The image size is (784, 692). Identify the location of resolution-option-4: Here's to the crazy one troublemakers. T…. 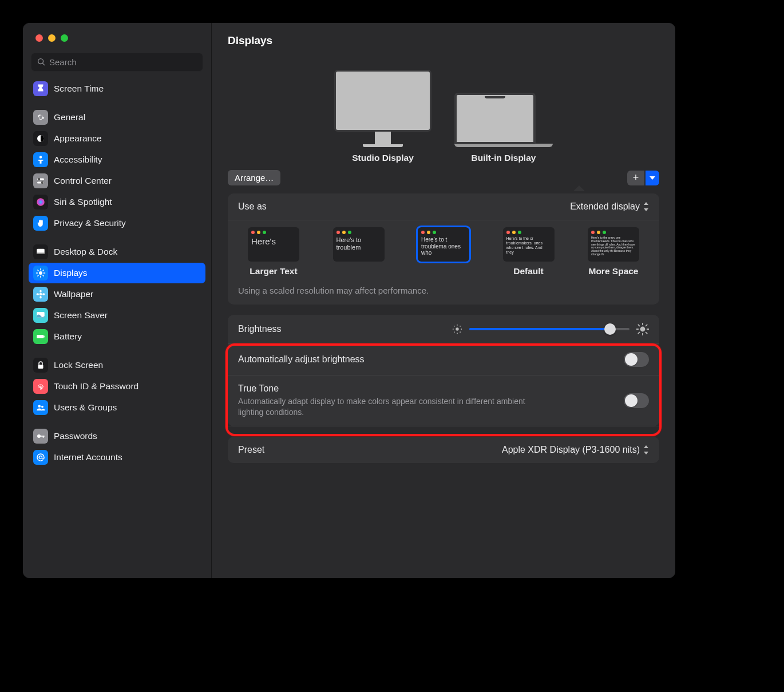
(613, 252).